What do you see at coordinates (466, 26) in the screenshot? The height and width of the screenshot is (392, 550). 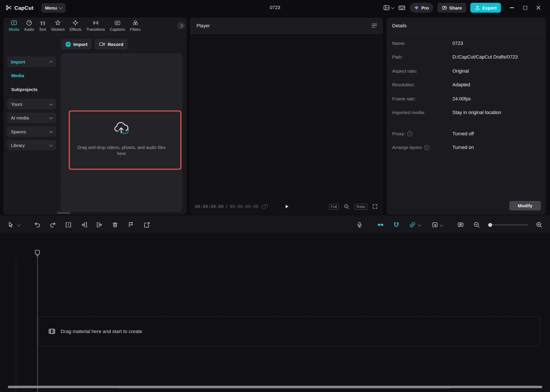 I see `details-header: Details` at bounding box center [466, 26].